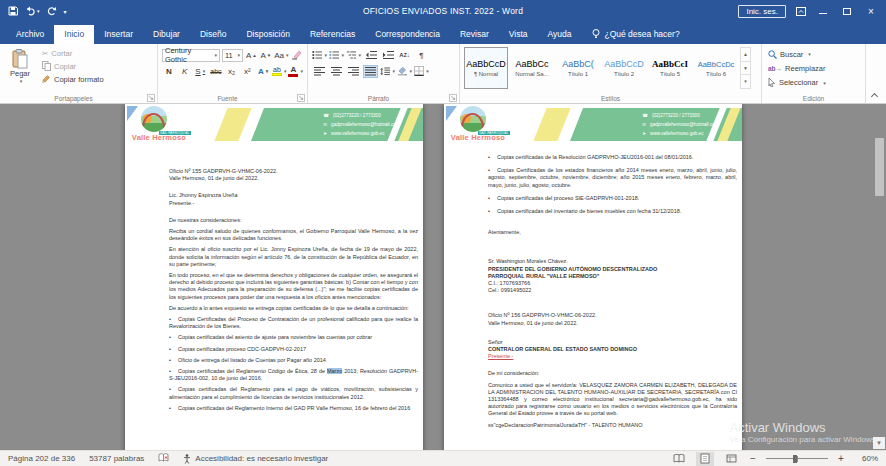 The image size is (886, 466). I want to click on tab-dibujar: Dibujar, so click(166, 34).